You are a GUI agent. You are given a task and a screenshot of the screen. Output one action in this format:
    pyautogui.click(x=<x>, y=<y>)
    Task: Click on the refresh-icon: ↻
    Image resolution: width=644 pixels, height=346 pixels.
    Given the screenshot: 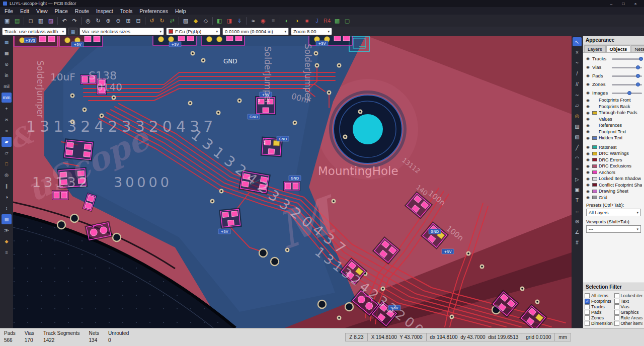 What is the action you would take?
    pyautogui.click(x=98, y=21)
    